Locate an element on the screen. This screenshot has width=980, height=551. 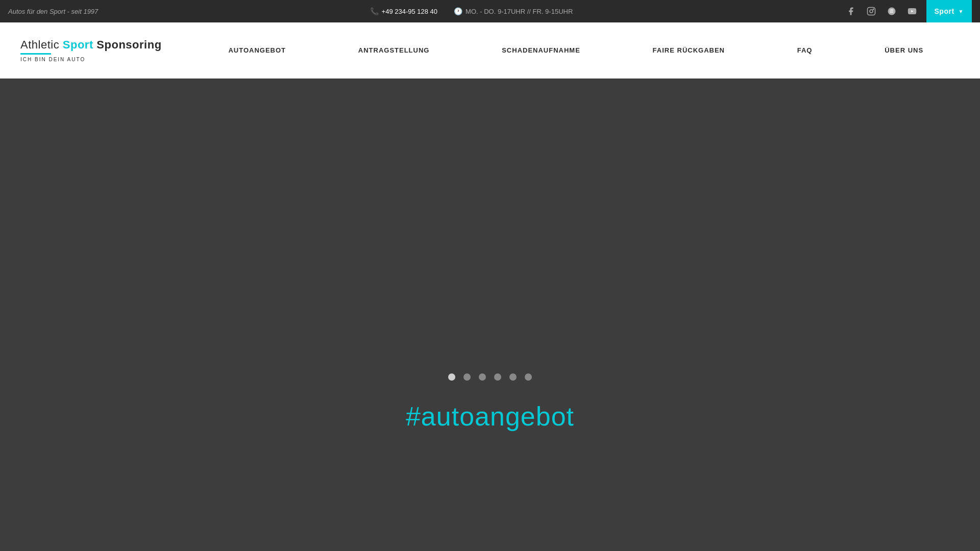
logo: Athletic Sport Sponsoring ICH BIN DEIN A… is located at coordinates (91, 50).